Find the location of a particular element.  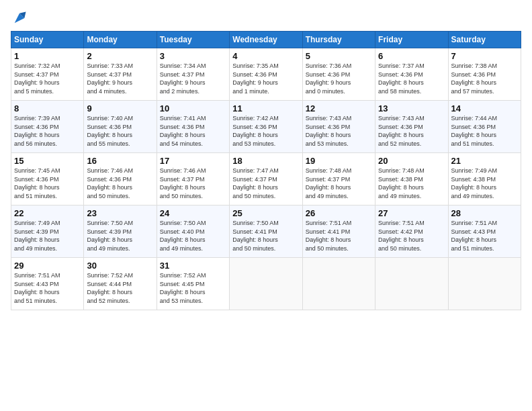

calendar-cell: 16Sunrise: 7:46 AMSunset: 4:36 PMDayligh… is located at coordinates (120, 179).